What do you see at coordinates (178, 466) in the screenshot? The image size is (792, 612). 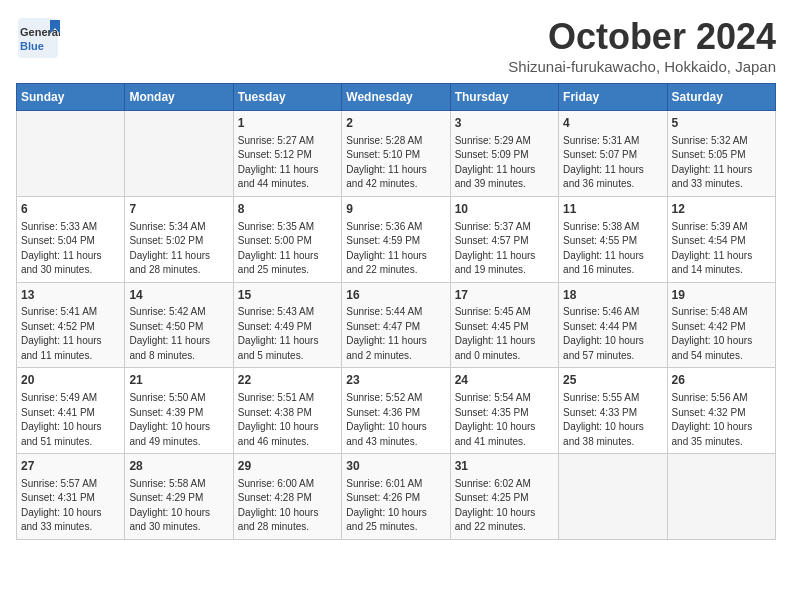 I see `day-number: 28` at bounding box center [178, 466].